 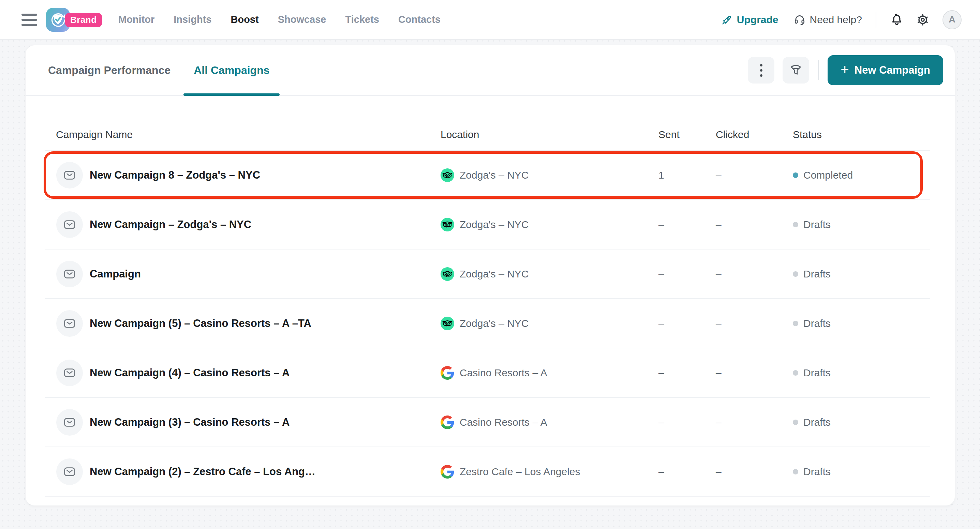 I want to click on toolbar-actions: + New Campaign, so click(x=845, y=70).